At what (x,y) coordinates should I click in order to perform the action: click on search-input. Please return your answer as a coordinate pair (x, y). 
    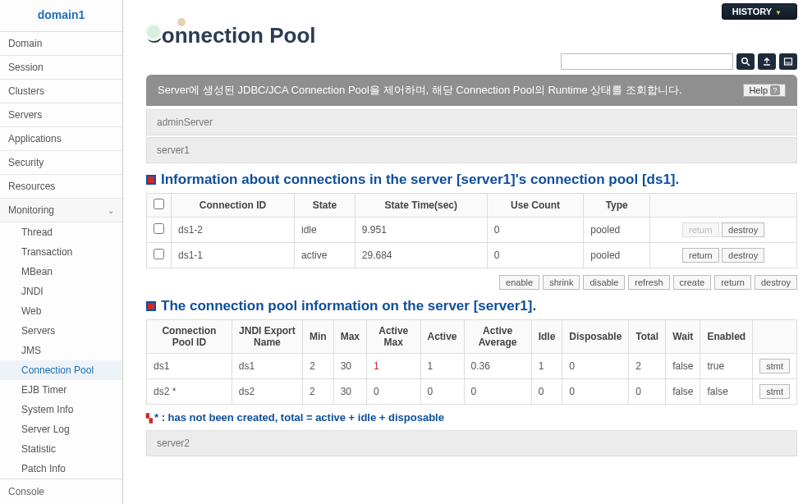
    Looking at the image, I should click on (647, 62).